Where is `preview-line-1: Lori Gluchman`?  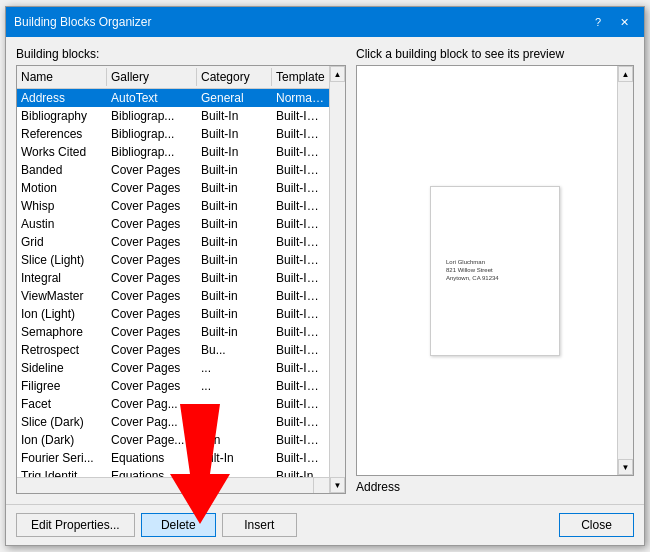 preview-line-1: Lori Gluchman is located at coordinates (495, 262).